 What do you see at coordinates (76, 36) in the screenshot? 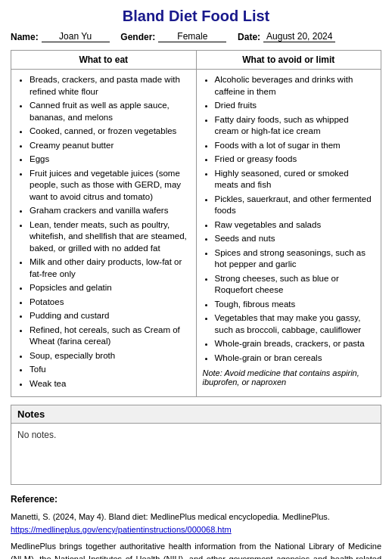
I see `name-value: Joan Yu` at bounding box center [76, 36].